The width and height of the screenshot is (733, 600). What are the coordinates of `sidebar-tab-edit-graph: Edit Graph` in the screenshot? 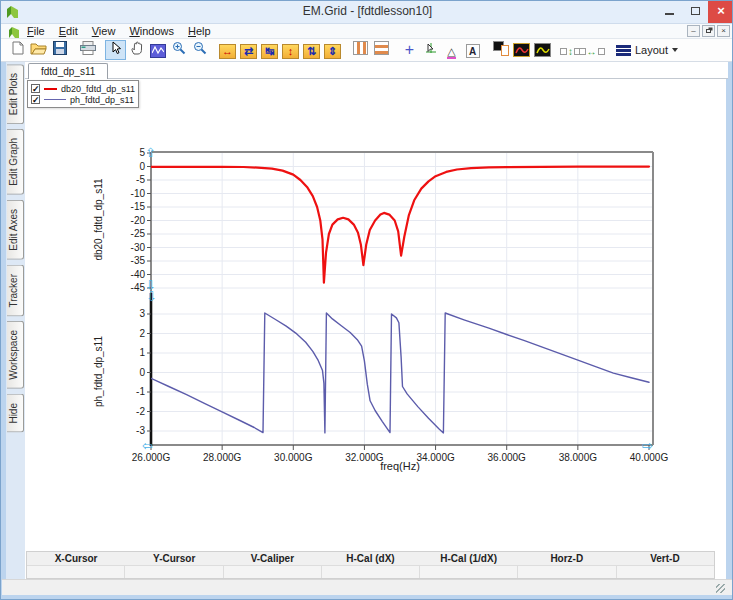 It's located at (16, 162).